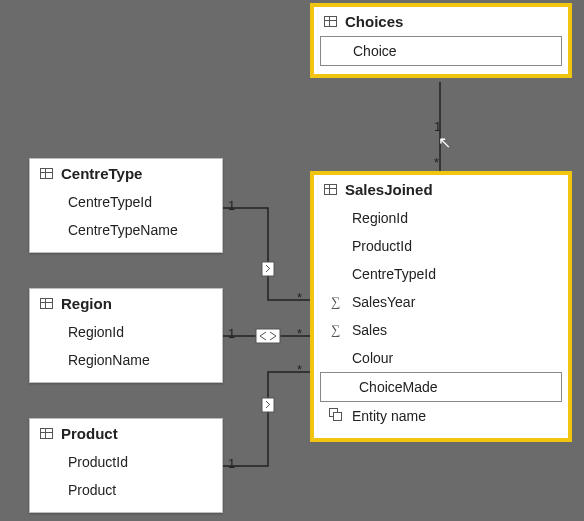  I want to click on cardinality-centretype-many: *, so click(300, 298).